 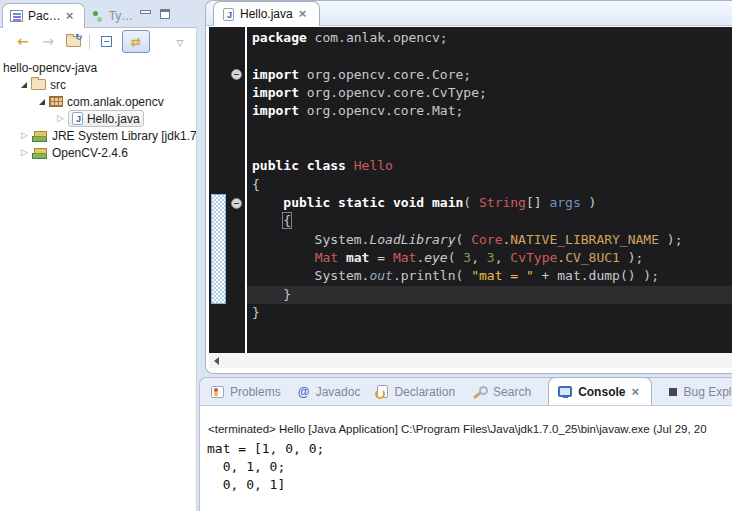 I want to click on code-line: Mat mat = Mat.eye( 3, 3, CvType.CV_8UC1 …, so click(x=490, y=258).